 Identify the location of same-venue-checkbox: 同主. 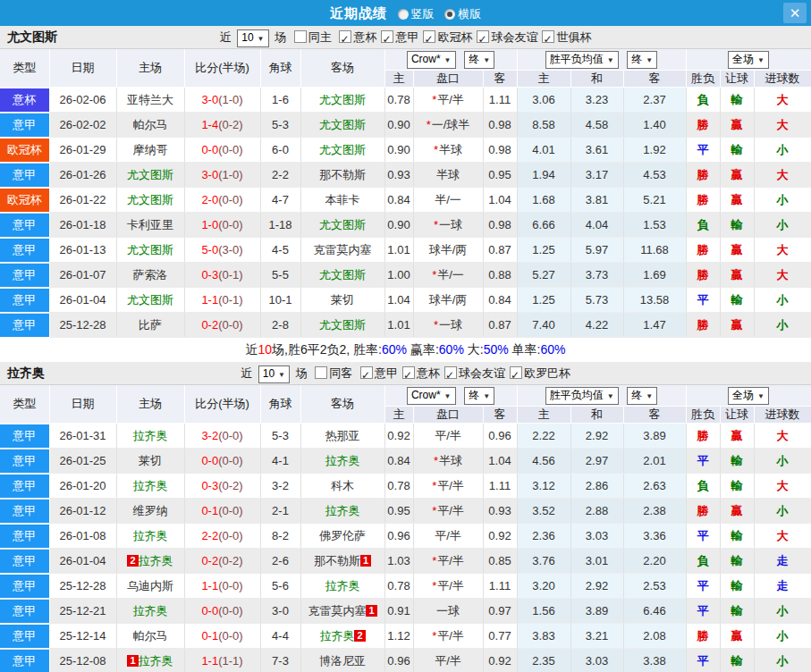
(313, 38).